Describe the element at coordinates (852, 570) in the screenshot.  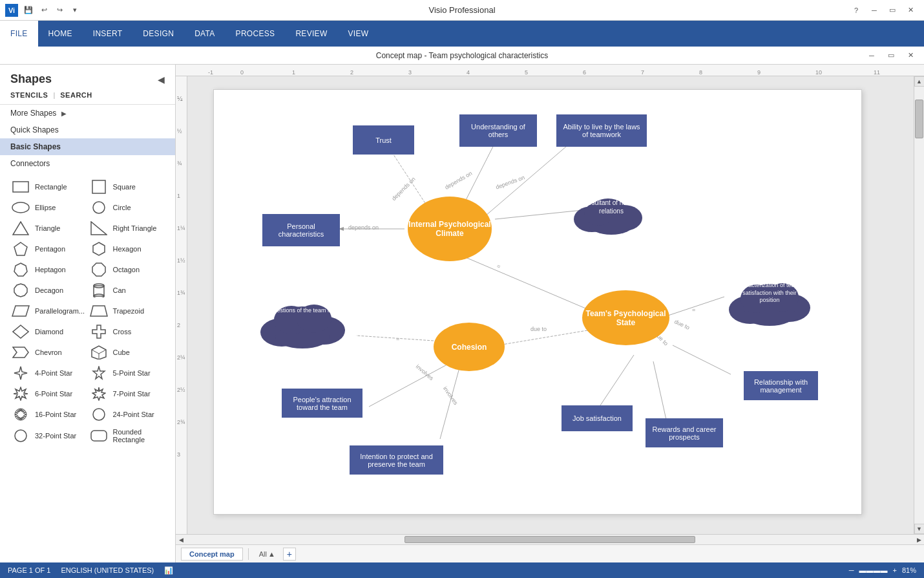
I see `zoom-out-btn: ─` at that location.